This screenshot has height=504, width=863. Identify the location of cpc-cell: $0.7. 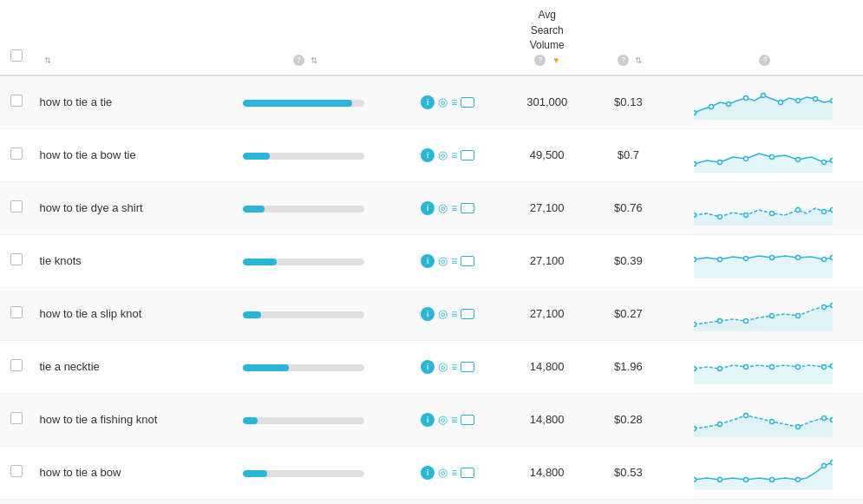
(628, 154).